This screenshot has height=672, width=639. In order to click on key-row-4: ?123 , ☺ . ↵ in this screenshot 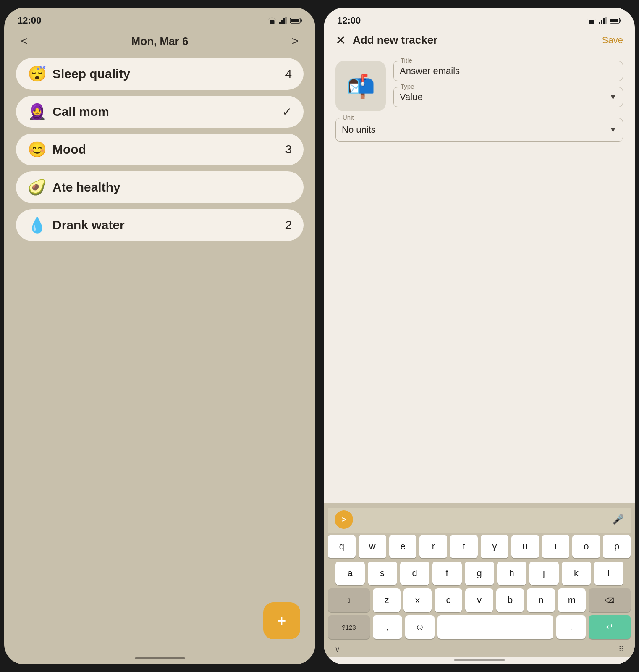, I will do `click(479, 627)`.